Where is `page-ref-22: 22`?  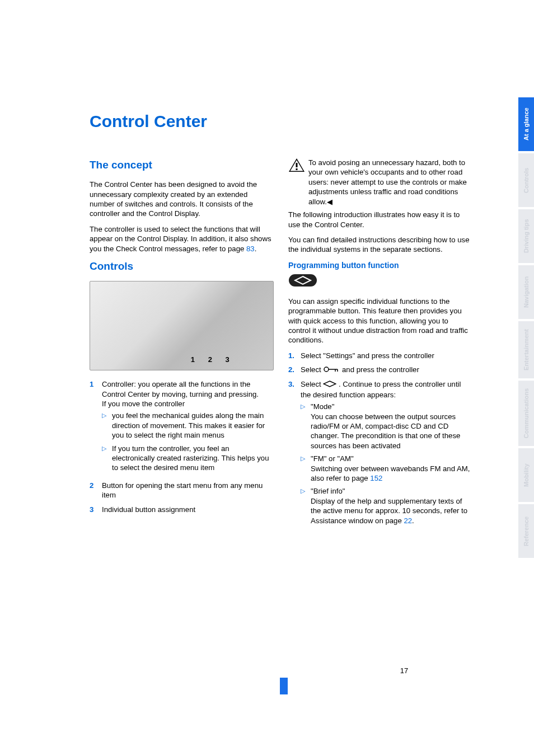
page-ref-22: 22 is located at coordinates (407, 520).